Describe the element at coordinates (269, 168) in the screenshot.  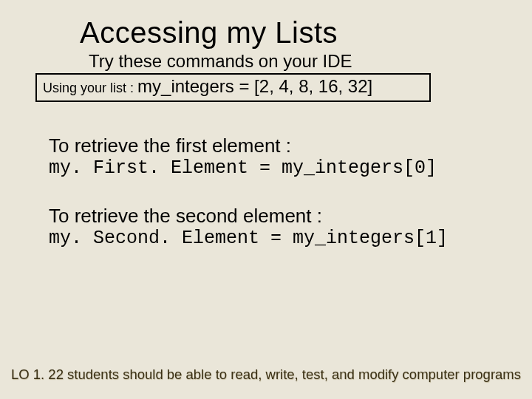
I see `section-code: my. First. Element = my_integers[0]` at that location.